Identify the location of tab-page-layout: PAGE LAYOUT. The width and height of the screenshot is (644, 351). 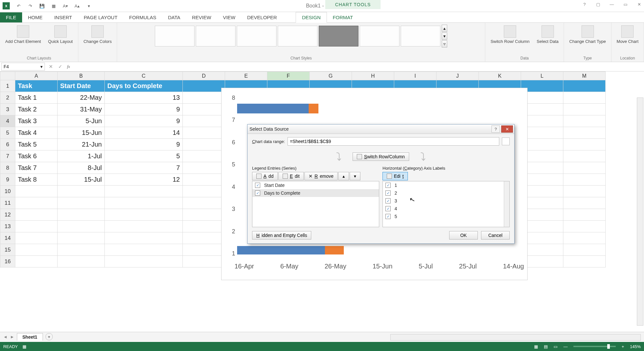
(101, 18).